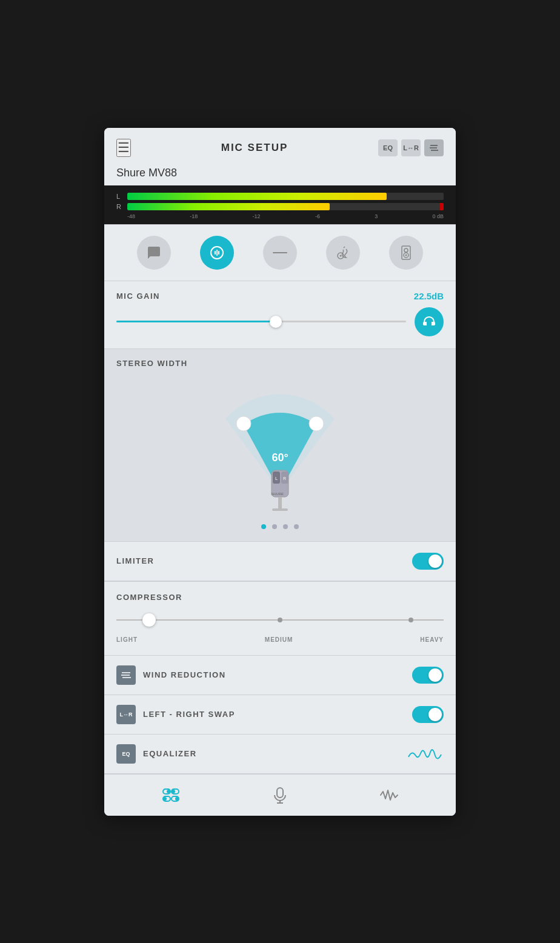  What do you see at coordinates (280, 795) in the screenshot?
I see `mic-nav-button` at bounding box center [280, 795].